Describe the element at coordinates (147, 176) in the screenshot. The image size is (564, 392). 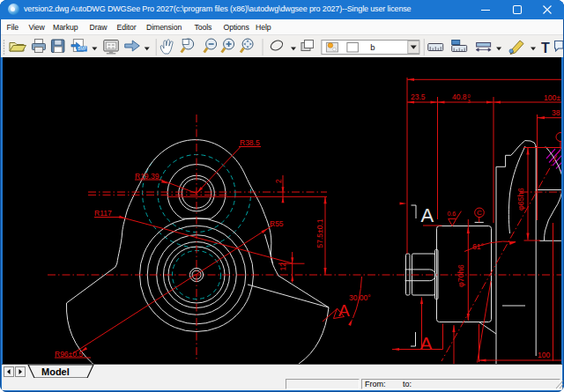
I see `svg-text: R19.39` at that location.